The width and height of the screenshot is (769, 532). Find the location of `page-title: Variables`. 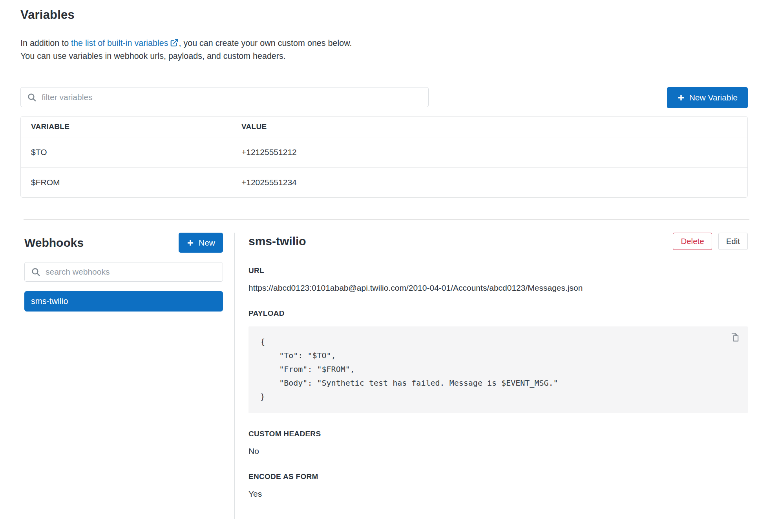

page-title: Variables is located at coordinates (384, 15).